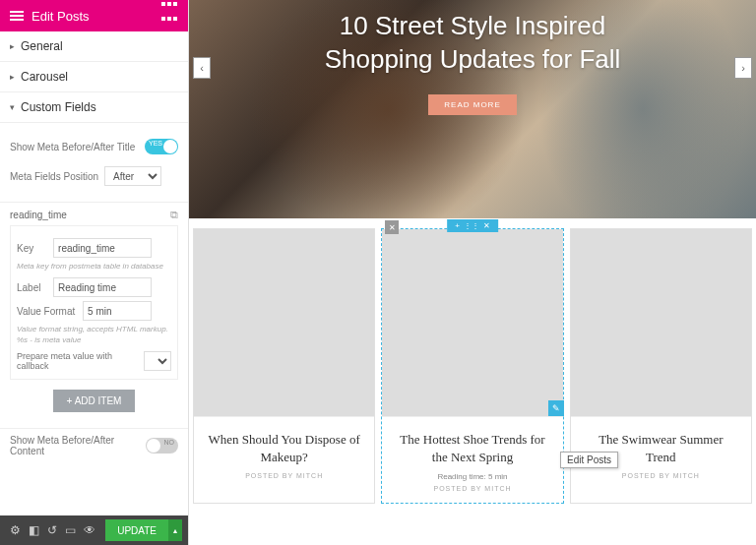  What do you see at coordinates (472, 43) in the screenshot?
I see `hero-title: 10 Street Style InspiredShopping Updates…` at bounding box center [472, 43].